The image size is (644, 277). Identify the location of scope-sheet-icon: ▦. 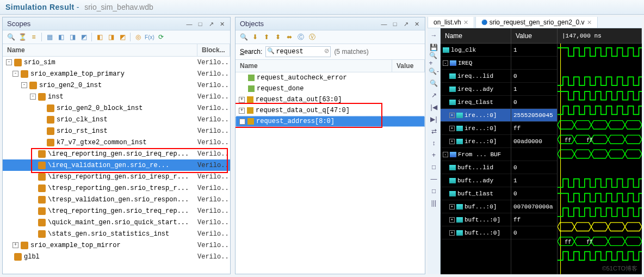
(49, 37).